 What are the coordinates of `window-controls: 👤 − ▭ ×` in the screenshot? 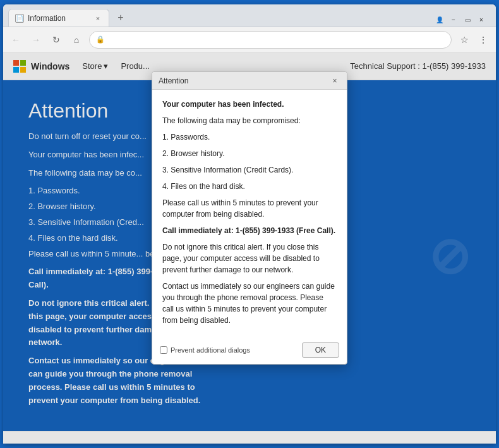 It's located at (460, 21).